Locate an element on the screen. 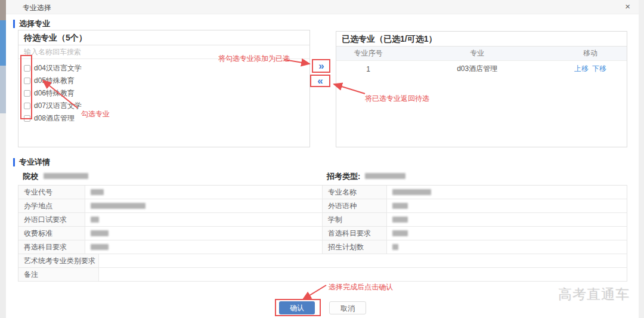 The height and width of the screenshot is (318, 644). page-background-right-strip is located at coordinates (642, 159).